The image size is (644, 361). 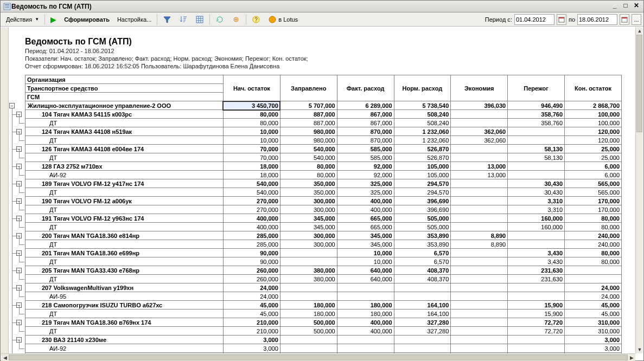 I want to click on table-row: ДТ400,000345,000665,000505,000160,00080,…, so click(x=323, y=227).